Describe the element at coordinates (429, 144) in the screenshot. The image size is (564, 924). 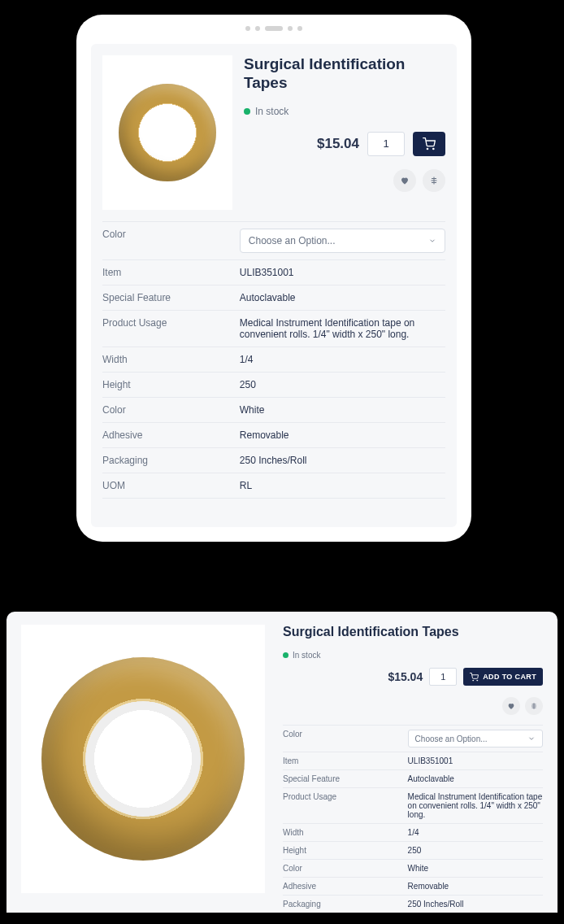
I see `add-to-cart-button` at that location.